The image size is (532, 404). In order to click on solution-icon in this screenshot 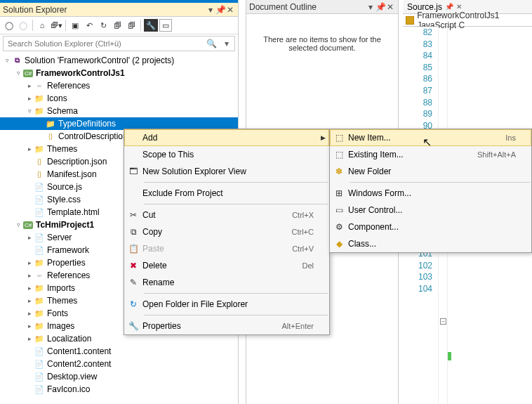, I will do `click(17, 60)`.